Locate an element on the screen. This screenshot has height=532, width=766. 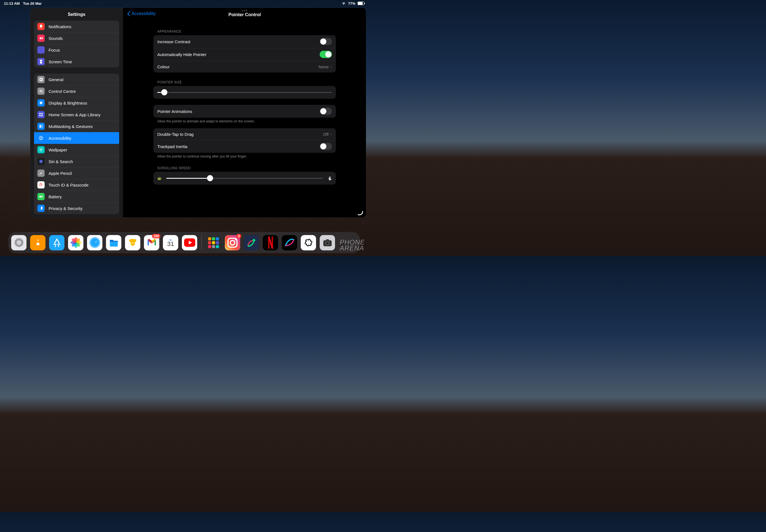
sidebar-item-screen-time: Screen Time is located at coordinates (77, 61).